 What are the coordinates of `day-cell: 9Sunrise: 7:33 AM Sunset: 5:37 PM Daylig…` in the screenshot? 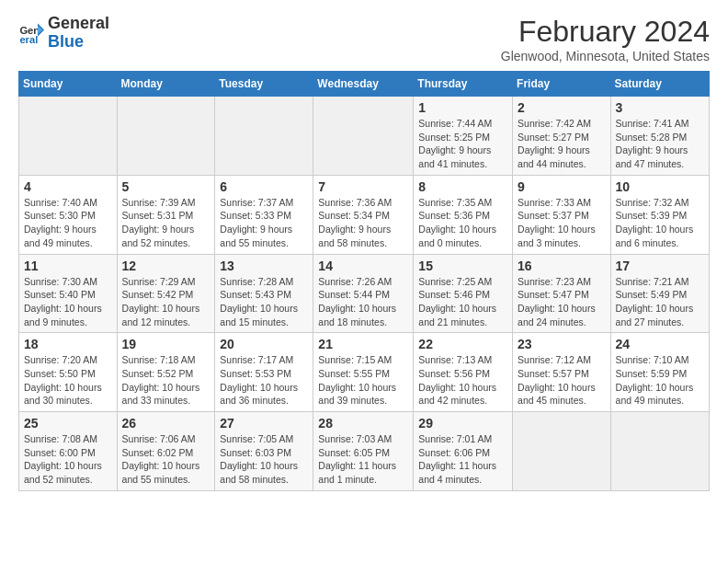 It's located at (563, 214).